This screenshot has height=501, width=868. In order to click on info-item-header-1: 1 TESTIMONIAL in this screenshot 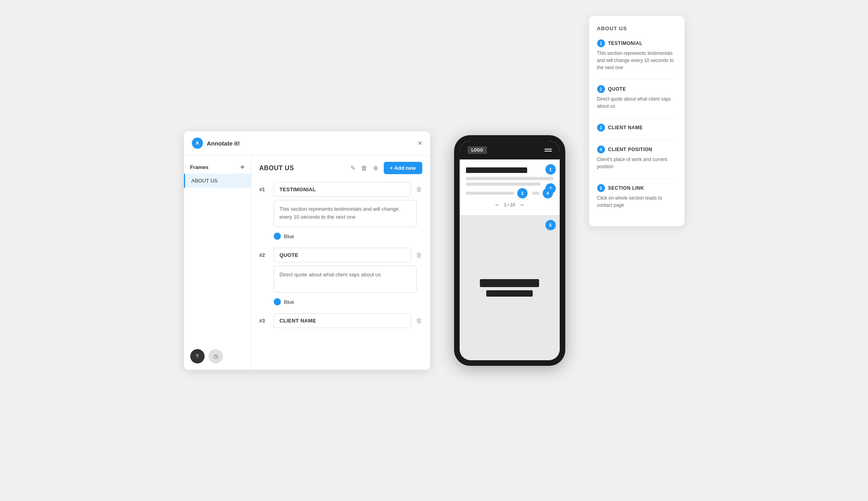, I will do `click(637, 43)`.